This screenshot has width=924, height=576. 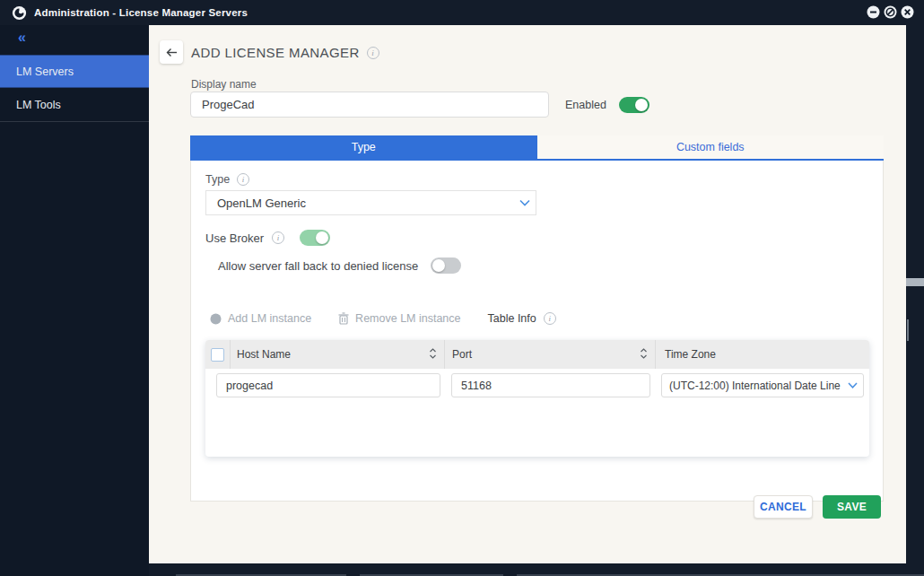 I want to click on host-name-input, so click(x=328, y=386).